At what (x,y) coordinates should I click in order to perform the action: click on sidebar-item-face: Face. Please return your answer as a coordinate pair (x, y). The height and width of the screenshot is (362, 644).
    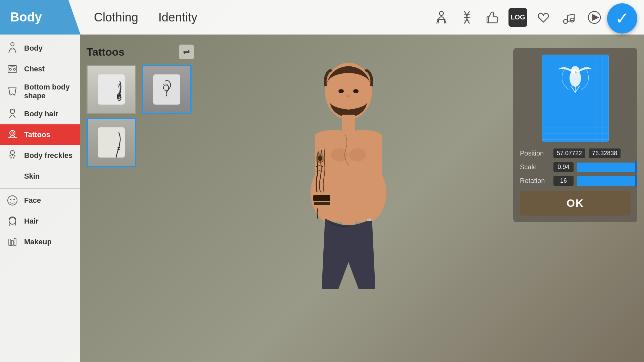
    Looking at the image, I should click on (40, 200).